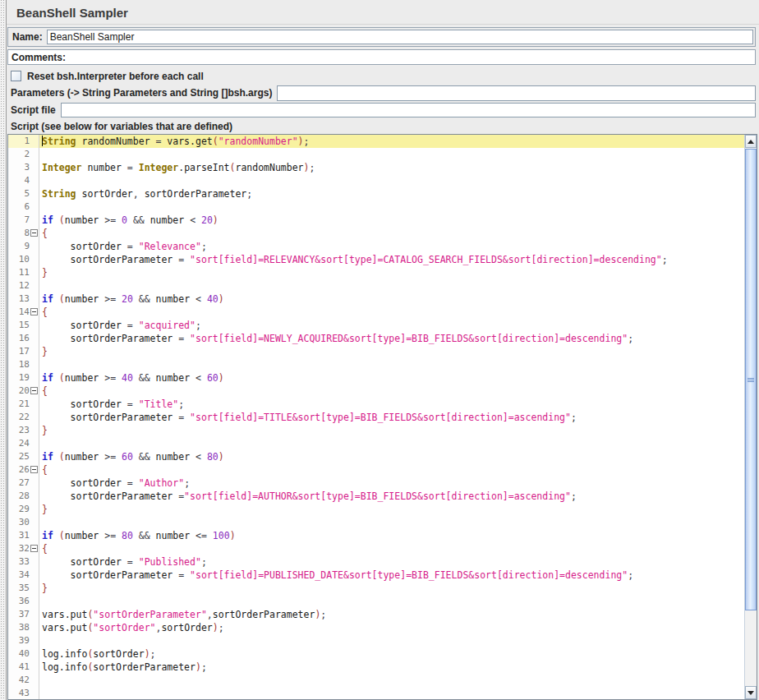  I want to click on code-text: vars.put("sortOrderParameter",sortOrderP…, so click(392, 615).